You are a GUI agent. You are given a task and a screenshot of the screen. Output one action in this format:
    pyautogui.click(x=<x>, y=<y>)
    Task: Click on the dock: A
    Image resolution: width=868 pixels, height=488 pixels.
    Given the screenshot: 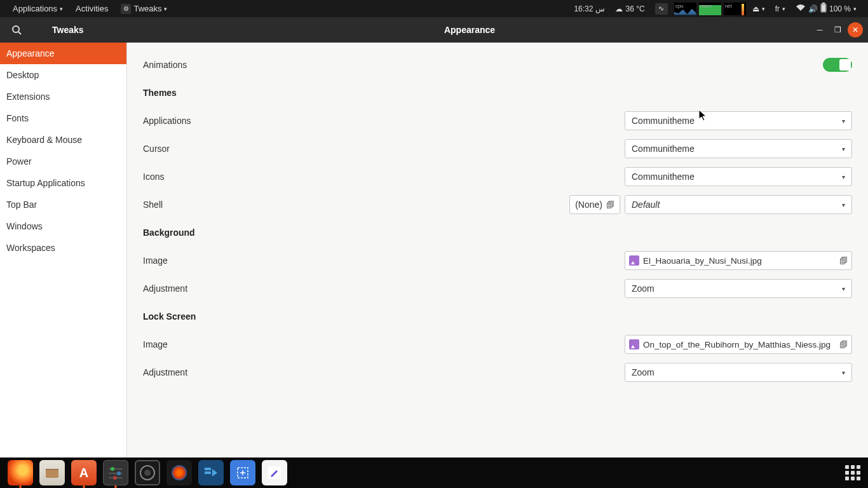 What is the action you would take?
    pyautogui.click(x=434, y=473)
    